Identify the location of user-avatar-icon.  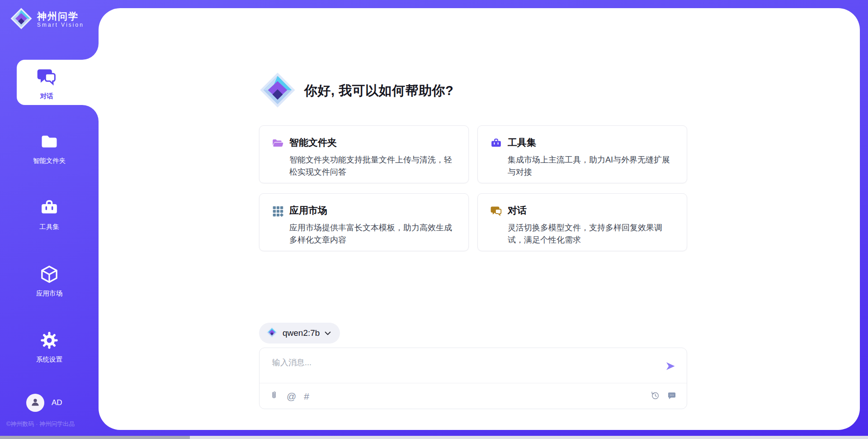
(35, 403).